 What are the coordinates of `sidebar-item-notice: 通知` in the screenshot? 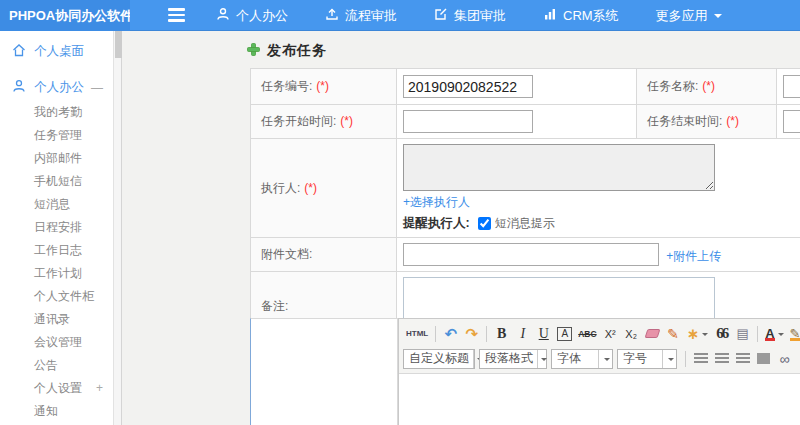 It's located at (56, 412).